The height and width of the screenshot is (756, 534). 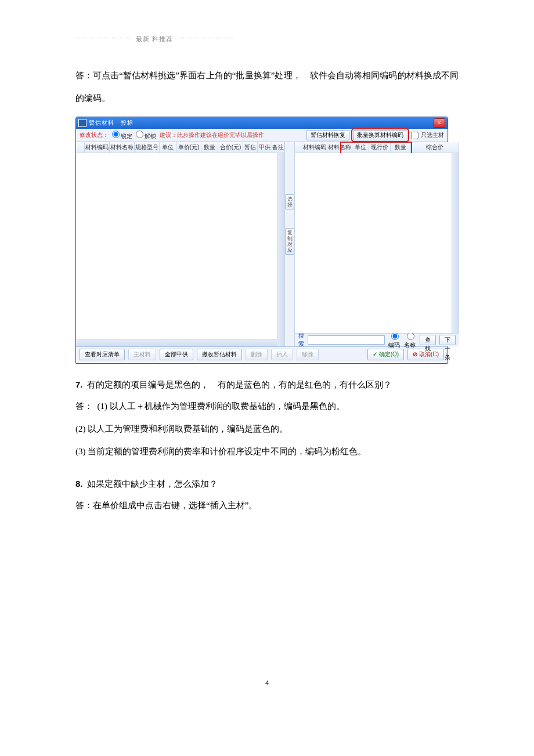 I want to click on right-grid-header: 材料编码 材料名称 单位 现行价 数量 综合价, so click(x=377, y=147).